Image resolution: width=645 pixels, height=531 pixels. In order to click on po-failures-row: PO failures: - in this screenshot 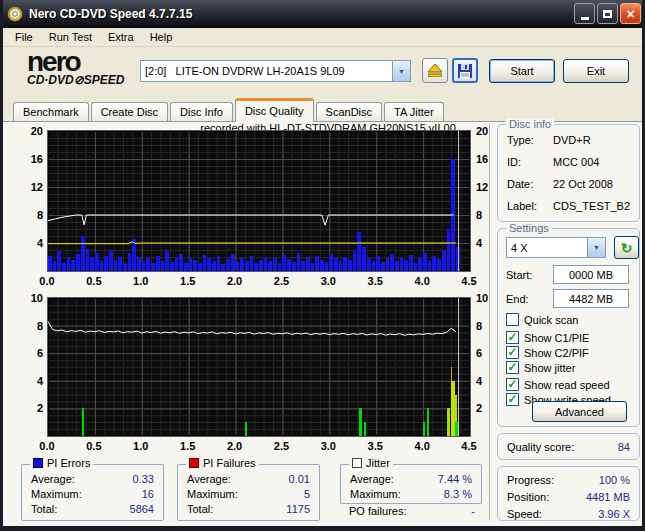, I will do `click(412, 511)`.